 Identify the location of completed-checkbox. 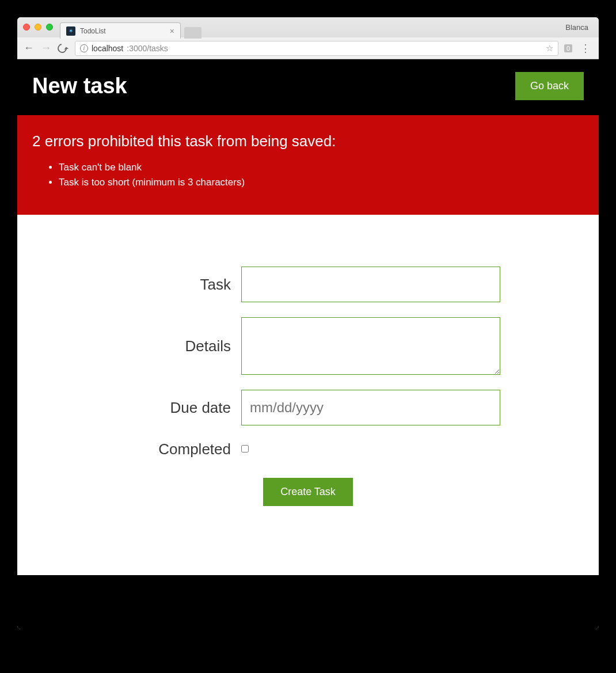
(245, 449).